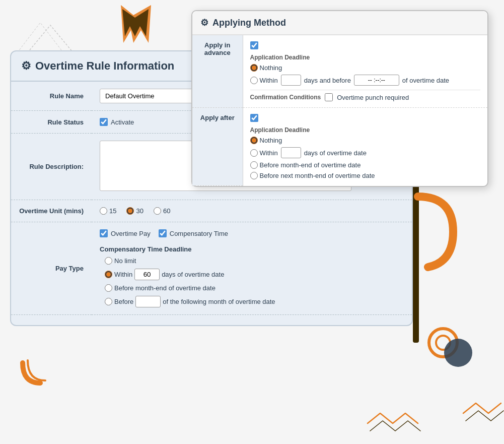 The width and height of the screenshot is (504, 444). What do you see at coordinates (340, 72) in the screenshot?
I see `apply-advance-row: Apply inadvance Application Deadline Not…` at bounding box center [340, 72].